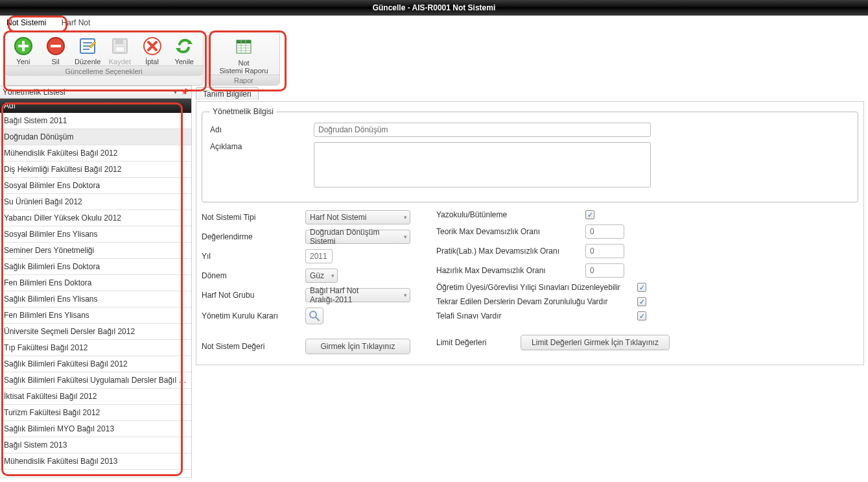 The width and height of the screenshot is (868, 482). What do you see at coordinates (96, 300) in the screenshot?
I see `list-item: Sağlık Bilimleri Ens Ylisans` at bounding box center [96, 300].